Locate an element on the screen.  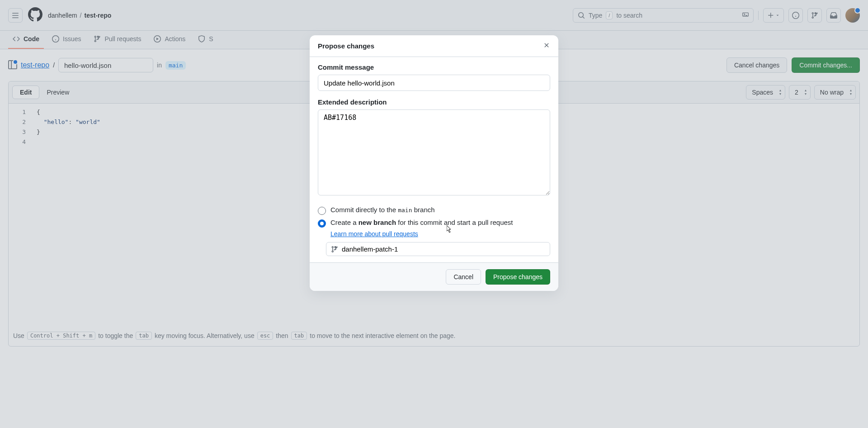
close-icon is located at coordinates (547, 45).